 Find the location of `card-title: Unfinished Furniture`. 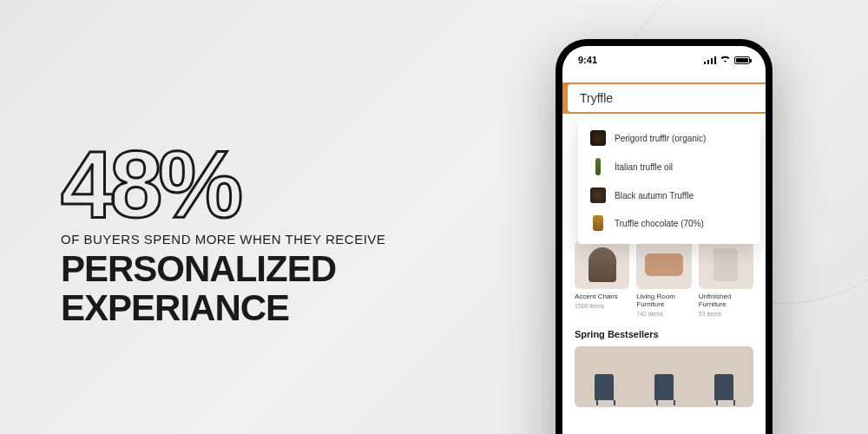

card-title: Unfinished Furniture is located at coordinates (726, 301).